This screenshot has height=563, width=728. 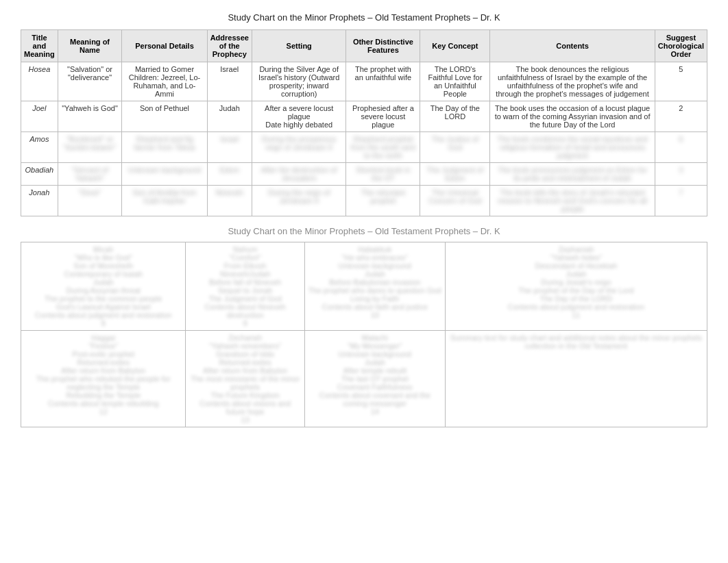 I want to click on bottom-cell-micah: Micah"Who is like God"Son of MoreshethCo…, so click(x=104, y=286).